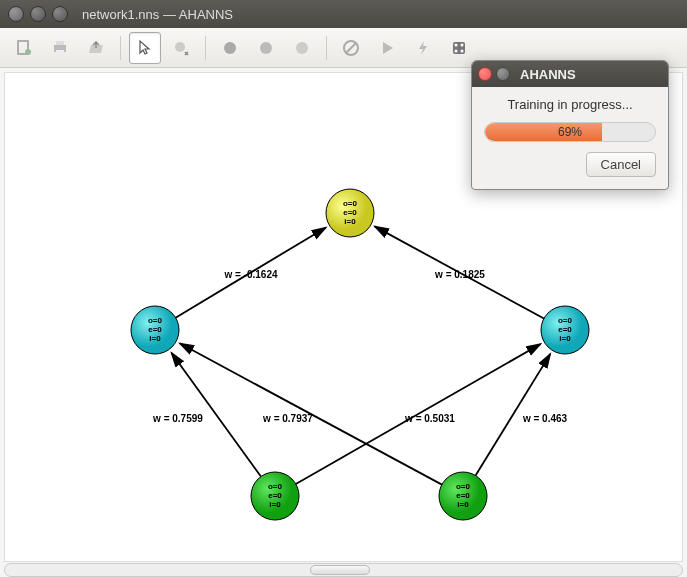 The height and width of the screenshot is (577, 687). Describe the element at coordinates (423, 48) in the screenshot. I see `bolt-button` at that location.